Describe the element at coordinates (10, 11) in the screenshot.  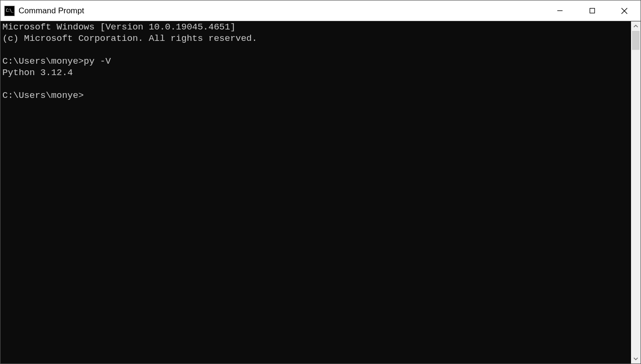
I see `cmd-icon-glyph: C:\_` at that location.